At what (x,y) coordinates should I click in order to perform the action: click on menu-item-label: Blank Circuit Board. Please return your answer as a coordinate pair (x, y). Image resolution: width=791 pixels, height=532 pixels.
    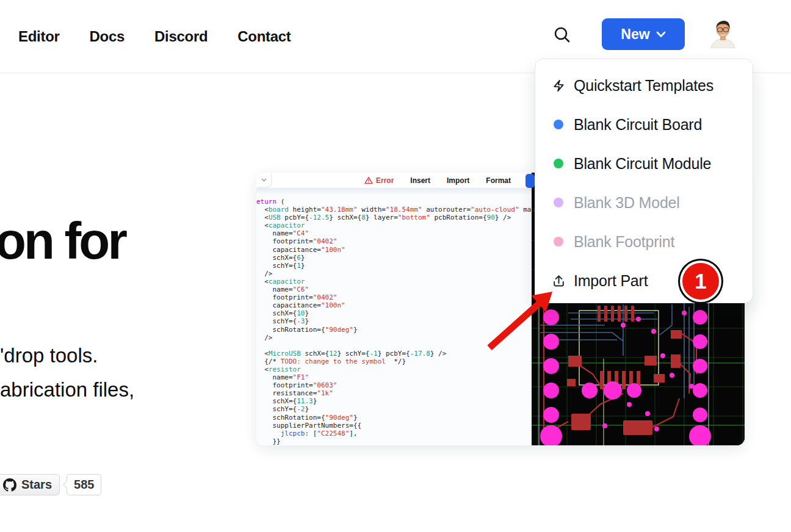
    Looking at the image, I should click on (638, 124).